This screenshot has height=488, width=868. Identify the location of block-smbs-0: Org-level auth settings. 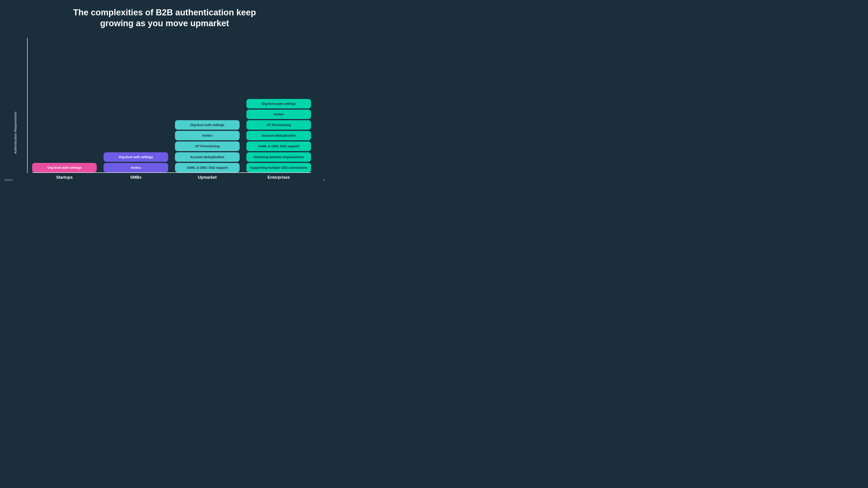
(136, 157).